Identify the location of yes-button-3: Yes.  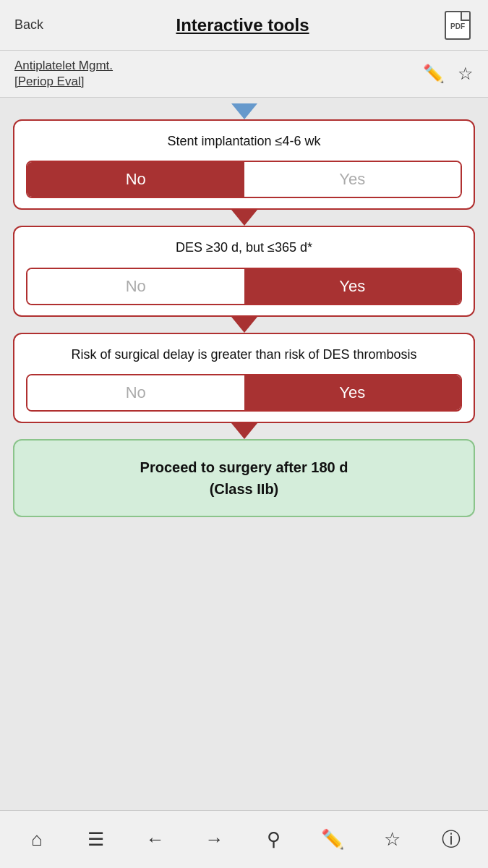
(353, 393).